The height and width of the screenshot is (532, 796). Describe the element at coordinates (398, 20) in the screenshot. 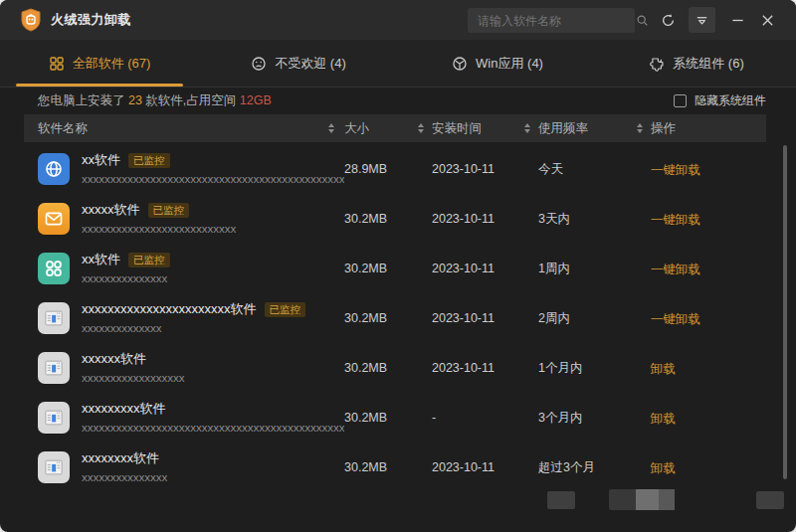

I see `title-bar: 火绒强力卸载` at that location.